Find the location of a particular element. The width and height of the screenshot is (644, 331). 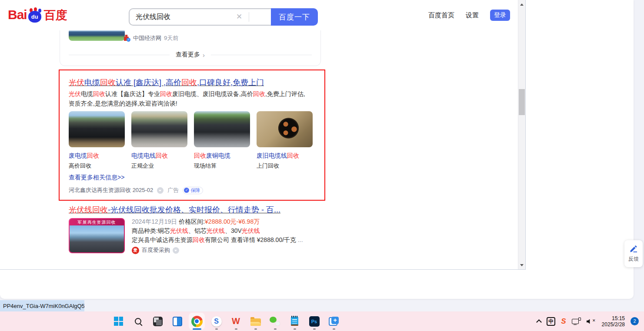

taskbar-new-window-app: + is located at coordinates (334, 321).